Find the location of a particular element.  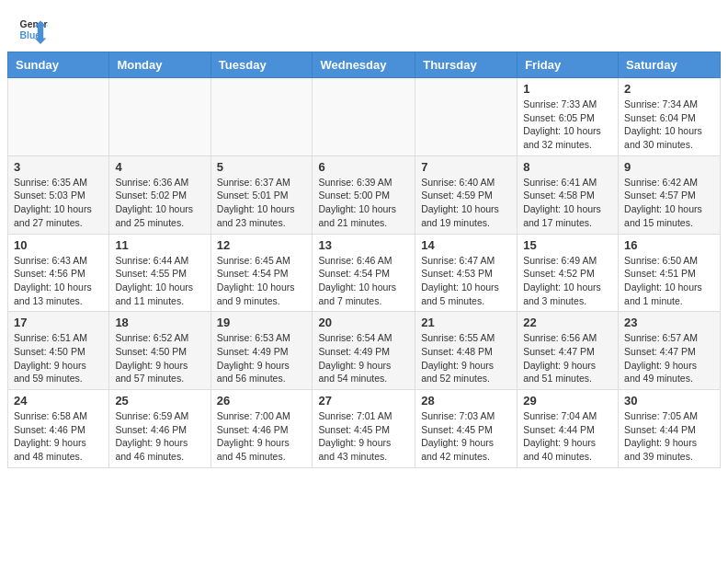

day-info: Sunrise: 7:01 AM Sunset: 4:45 PM Dayligh… is located at coordinates (364, 436).